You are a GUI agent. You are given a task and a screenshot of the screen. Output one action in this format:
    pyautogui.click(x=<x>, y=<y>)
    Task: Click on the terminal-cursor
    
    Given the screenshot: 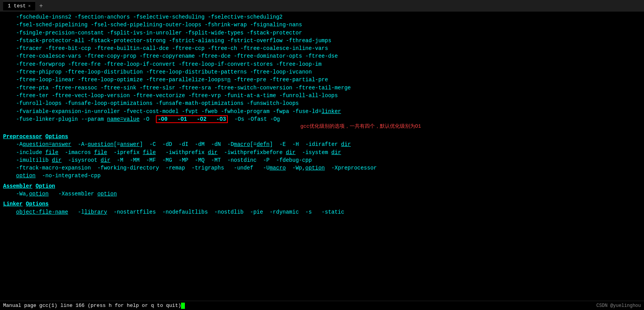 What is the action you would take?
    pyautogui.click(x=183, y=306)
    